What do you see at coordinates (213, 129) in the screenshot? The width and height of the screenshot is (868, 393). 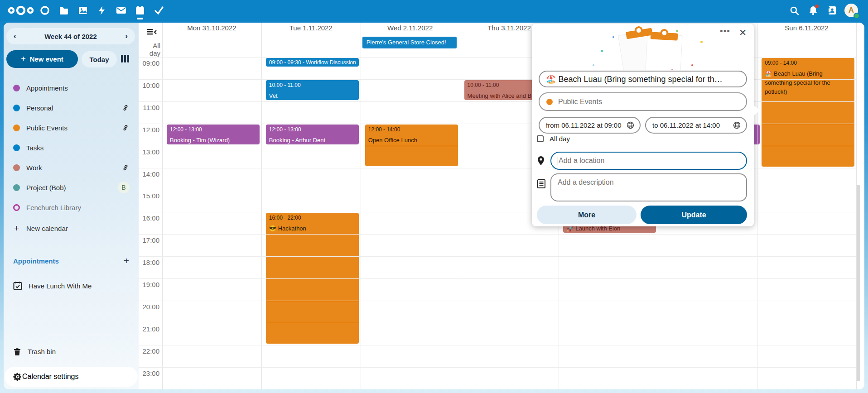 I see `event-time: 12:00 - 13:00` at bounding box center [213, 129].